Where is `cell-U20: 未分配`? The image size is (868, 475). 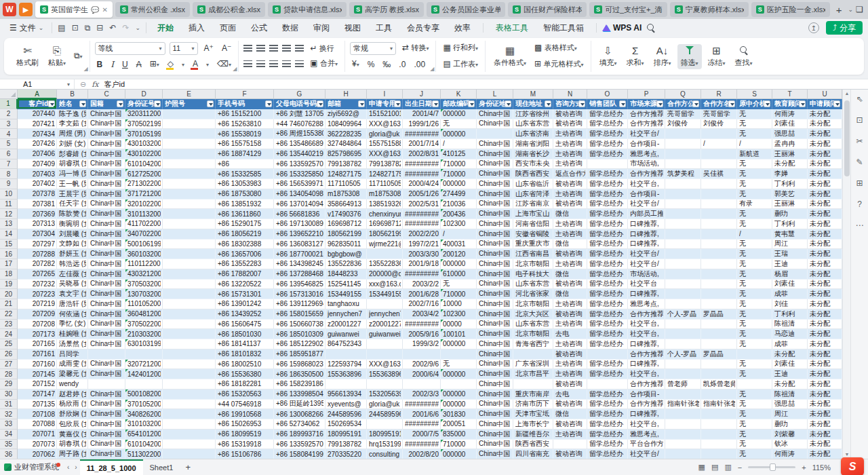 cell-U20: 未分配 is located at coordinates (825, 294).